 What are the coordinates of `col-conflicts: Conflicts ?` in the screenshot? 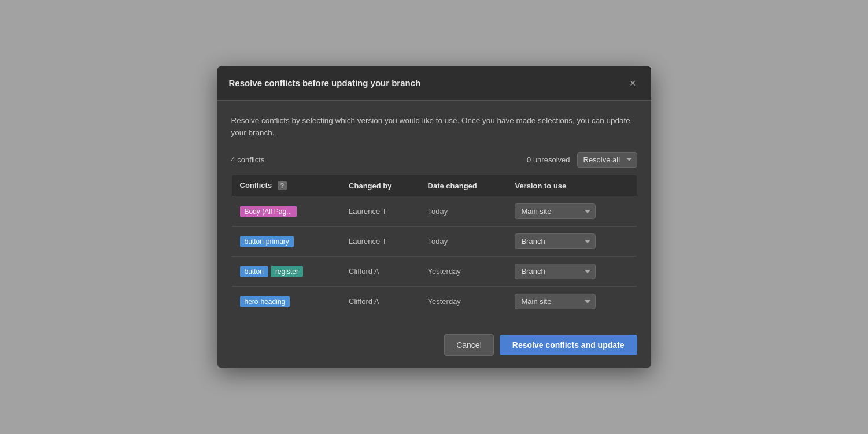 It's located at (286, 186).